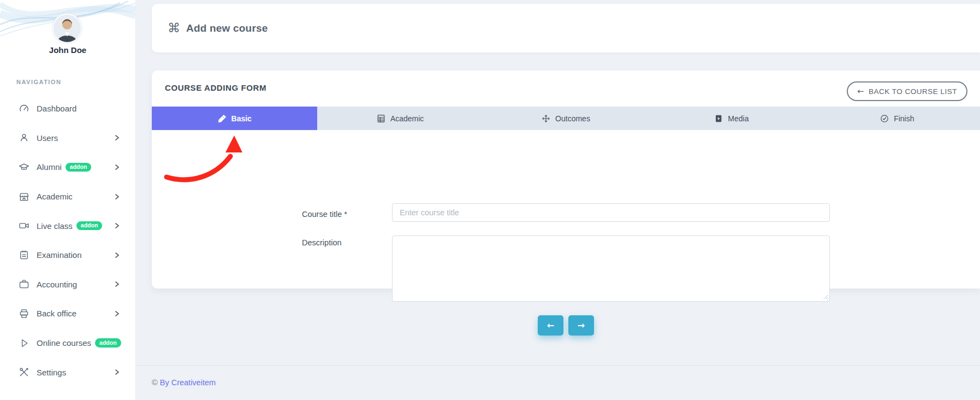 The image size is (980, 400). I want to click on sidebar-item-label: Online courses, so click(64, 343).